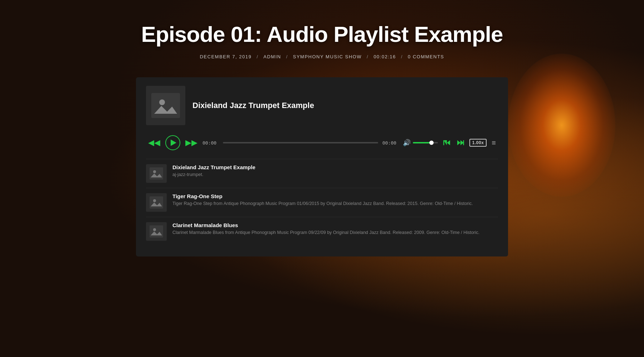 This screenshot has width=644, height=357. Describe the element at coordinates (154, 143) in the screenshot. I see `rewind-icon: ◀◀` at that location.